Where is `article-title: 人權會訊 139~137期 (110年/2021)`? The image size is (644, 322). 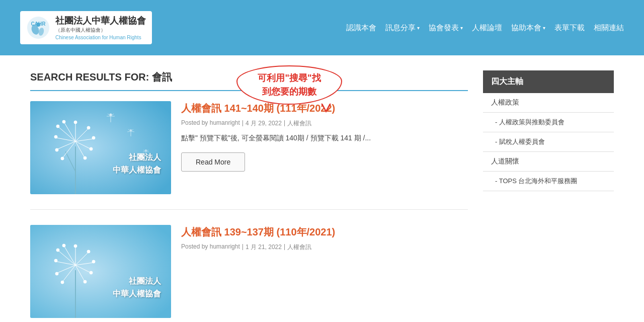
article-title: 人權會訊 139~137期 (110年/2021) is located at coordinates (325, 232).